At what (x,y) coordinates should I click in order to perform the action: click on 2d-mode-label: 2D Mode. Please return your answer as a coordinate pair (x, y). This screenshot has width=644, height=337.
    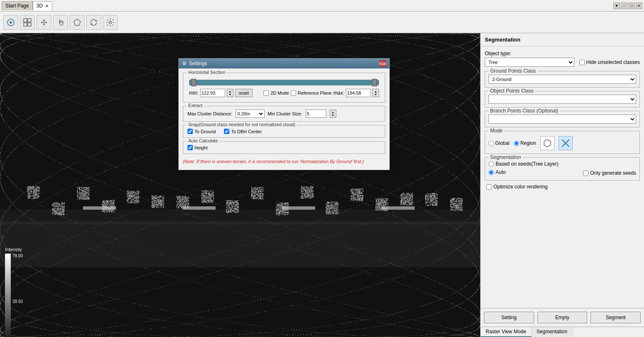
    Looking at the image, I should click on (279, 93).